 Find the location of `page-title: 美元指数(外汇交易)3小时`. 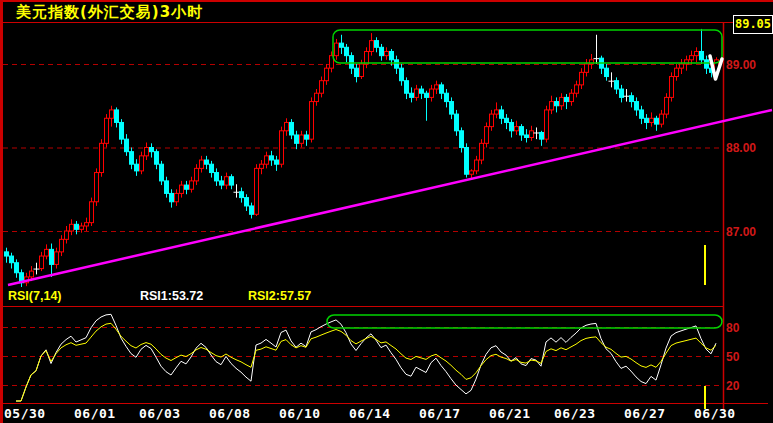

page-title: 美元指数(外汇交易)3小时 is located at coordinates (110, 12).